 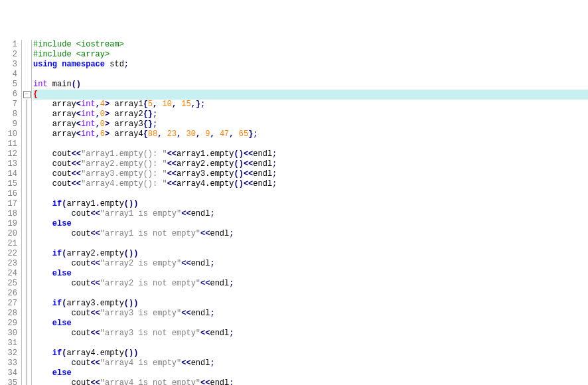 What do you see at coordinates (311, 85) in the screenshot?
I see `code-line: int main()` at bounding box center [311, 85].